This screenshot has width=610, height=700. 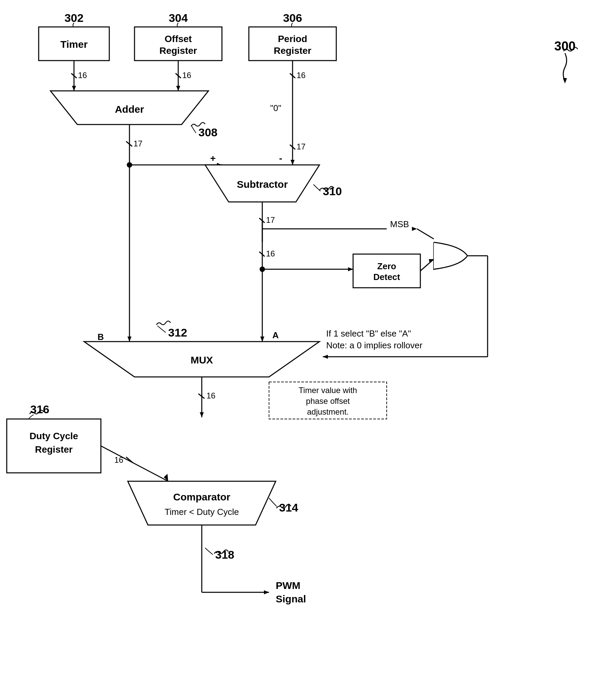 I want to click on svg-text: 304, so click(x=178, y=18).